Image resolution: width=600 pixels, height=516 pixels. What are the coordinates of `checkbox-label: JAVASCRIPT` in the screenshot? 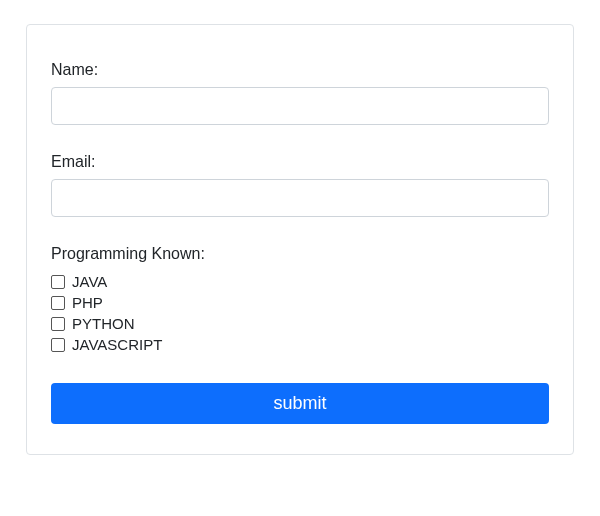 It's located at (117, 344).